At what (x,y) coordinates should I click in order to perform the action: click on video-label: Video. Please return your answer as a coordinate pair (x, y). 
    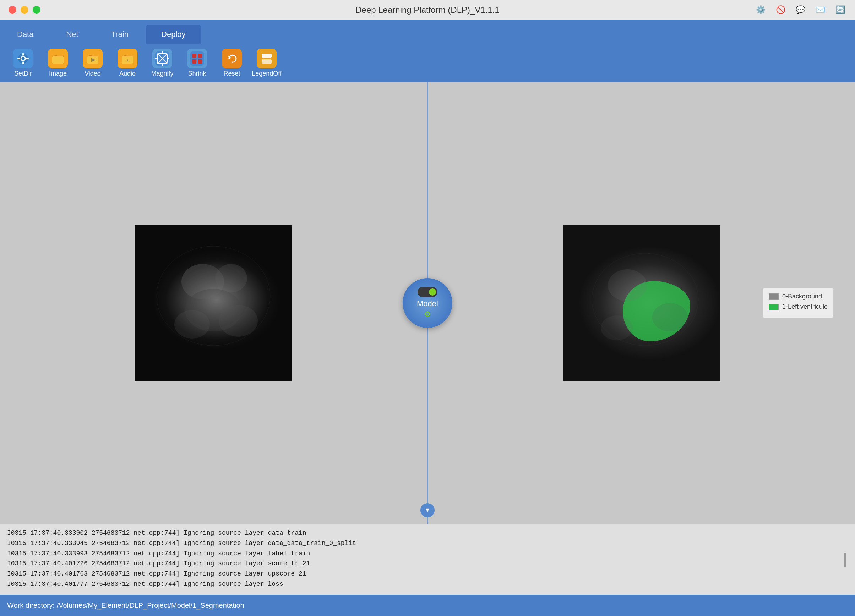
    Looking at the image, I should click on (93, 74).